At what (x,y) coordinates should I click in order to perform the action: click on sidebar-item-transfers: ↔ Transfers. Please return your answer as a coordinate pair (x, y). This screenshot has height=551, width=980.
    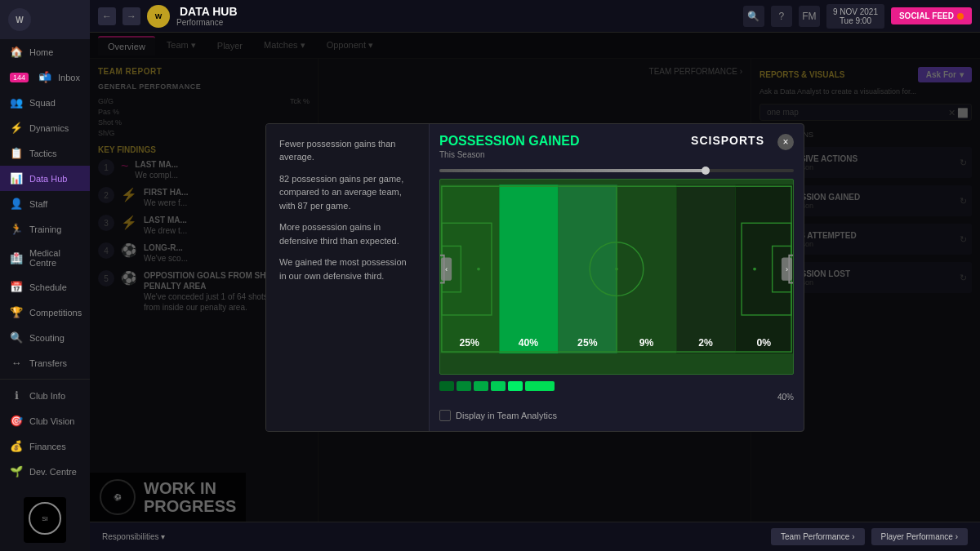
    Looking at the image, I should click on (45, 362).